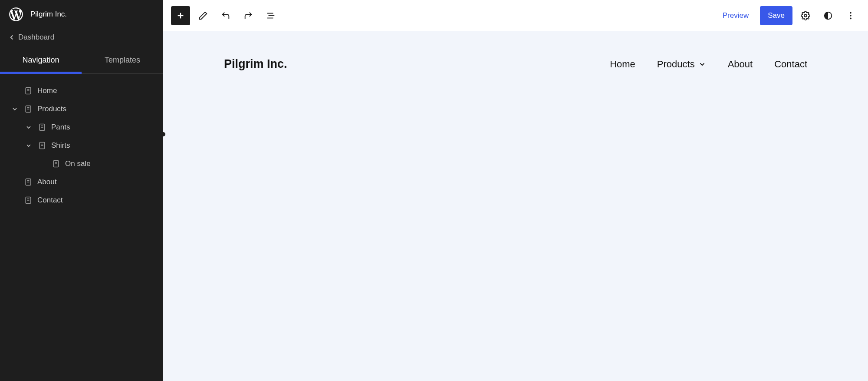  Describe the element at coordinates (681, 64) in the screenshot. I see `nav-link-products: Products` at that location.